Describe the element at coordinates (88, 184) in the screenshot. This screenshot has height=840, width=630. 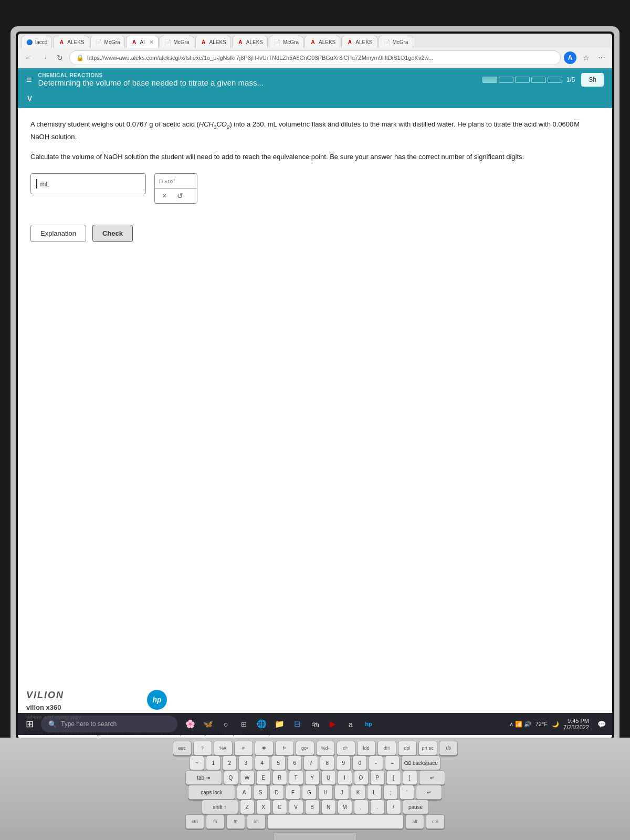
I see `answer-input-box: mL` at that location.